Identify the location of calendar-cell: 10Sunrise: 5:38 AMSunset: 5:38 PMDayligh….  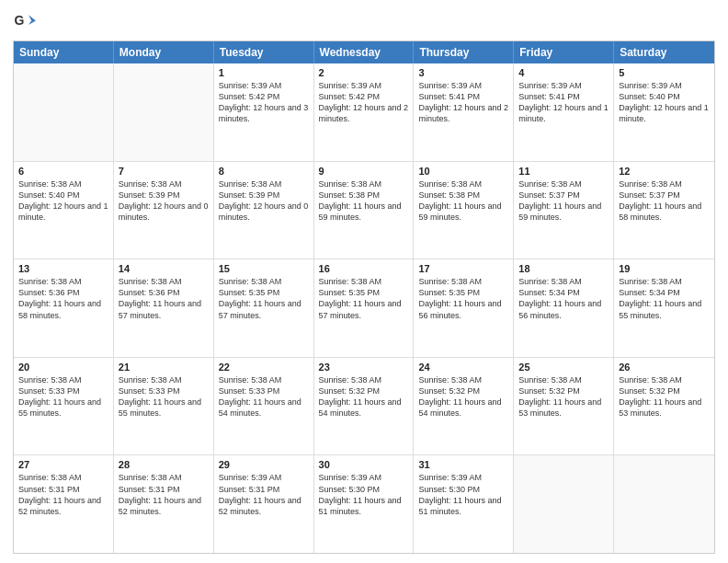
(463, 211).